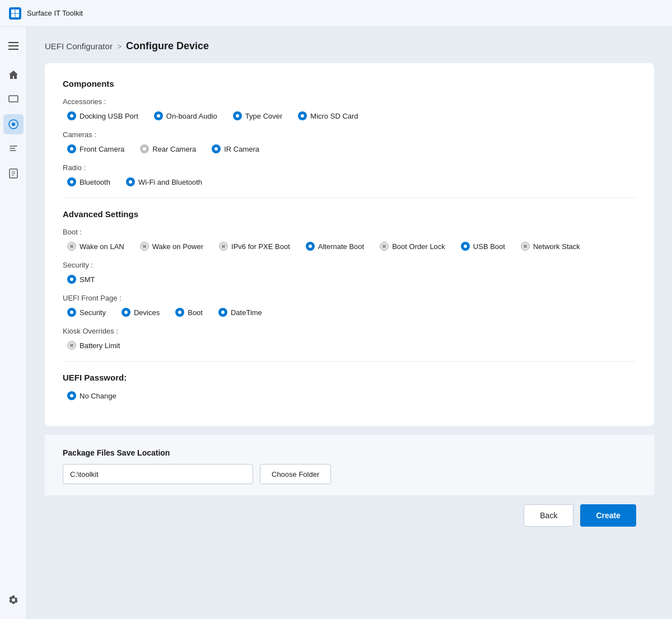 The width and height of the screenshot is (672, 619). What do you see at coordinates (78, 46) in the screenshot?
I see `breadcrumb-link: UEFI Configurator` at bounding box center [78, 46].